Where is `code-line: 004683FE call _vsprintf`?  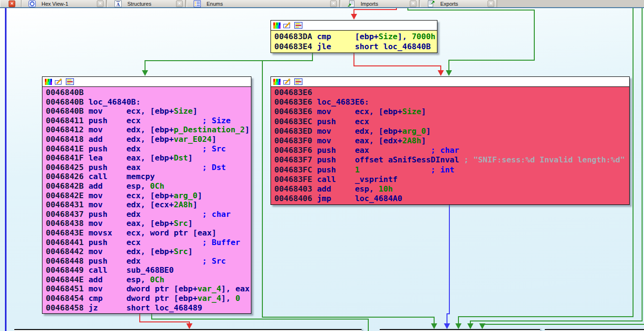
code-line: 004683FE call _vsprintf is located at coordinates (452, 180).